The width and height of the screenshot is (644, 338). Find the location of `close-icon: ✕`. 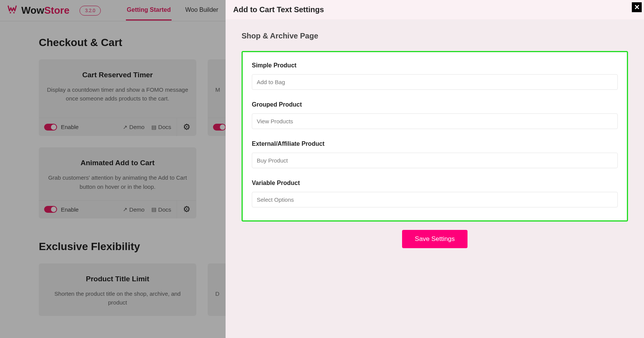

close-icon: ✕ is located at coordinates (637, 7).